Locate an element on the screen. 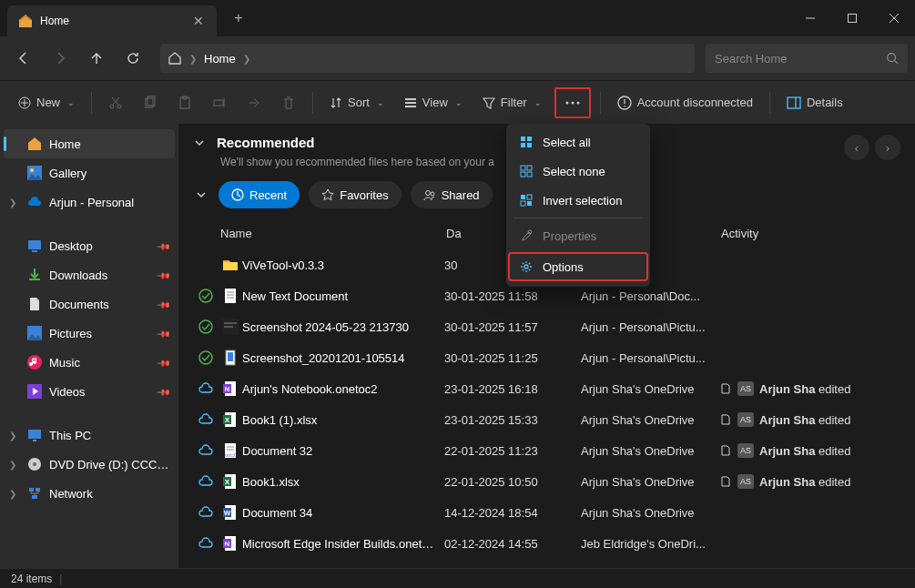 The width and height of the screenshot is (915, 588). sidebar-item-downloads: Downloads 📌 is located at coordinates (89, 275).